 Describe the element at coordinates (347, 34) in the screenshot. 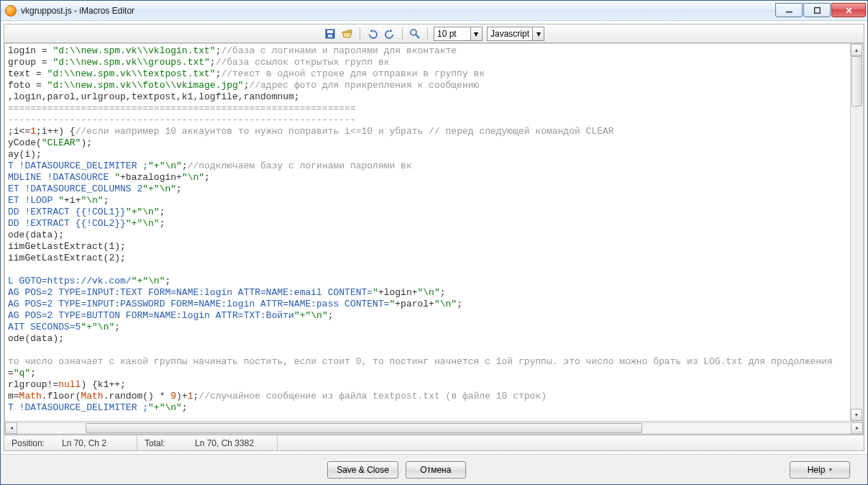

I see `open-icon` at that location.